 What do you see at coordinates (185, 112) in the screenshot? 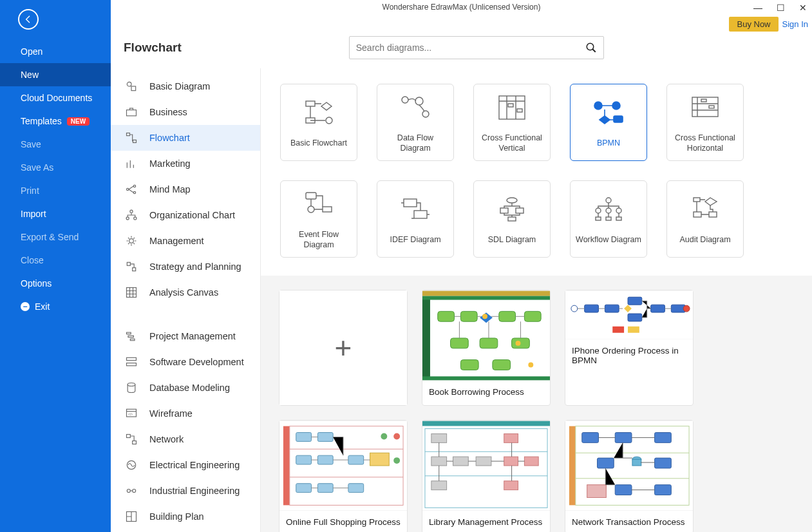
I see `cat-business: Business` at bounding box center [185, 112].